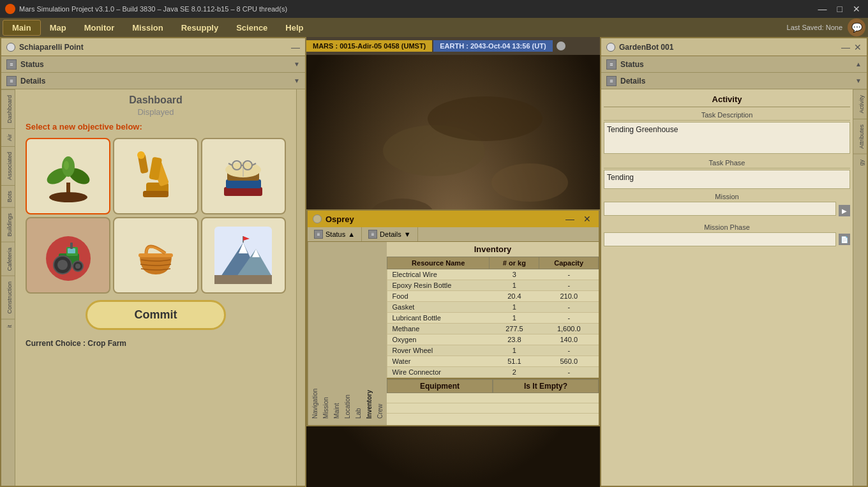  Describe the element at coordinates (561, 46) in the screenshot. I see `radio-indicator` at that location.